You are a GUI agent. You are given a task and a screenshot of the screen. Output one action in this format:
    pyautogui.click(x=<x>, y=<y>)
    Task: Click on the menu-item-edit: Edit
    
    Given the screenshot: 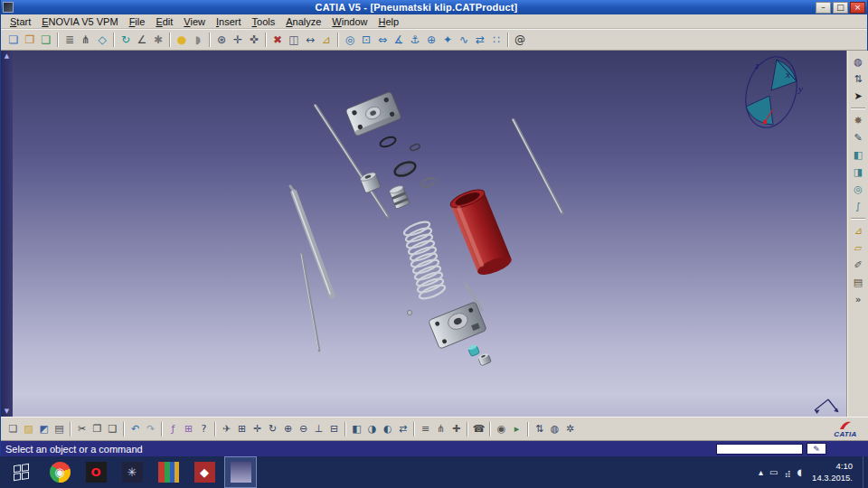 What is the action you would take?
    pyautogui.click(x=165, y=22)
    